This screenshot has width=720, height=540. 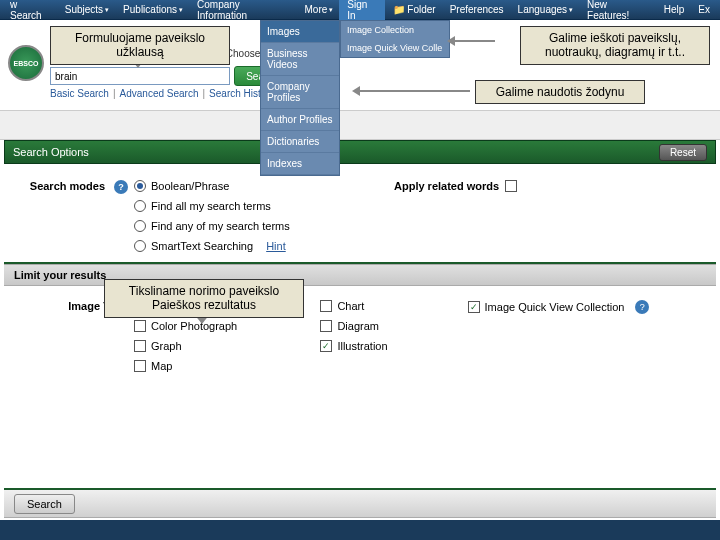 I want to click on apply-related-label: Apply related words, so click(x=446, y=186).